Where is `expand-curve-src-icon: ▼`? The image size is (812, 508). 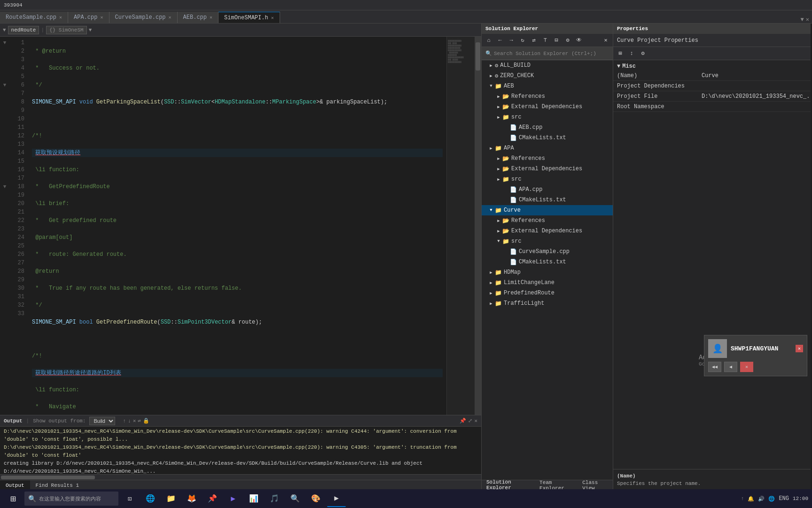 expand-curve-src-icon: ▼ is located at coordinates (499, 241).